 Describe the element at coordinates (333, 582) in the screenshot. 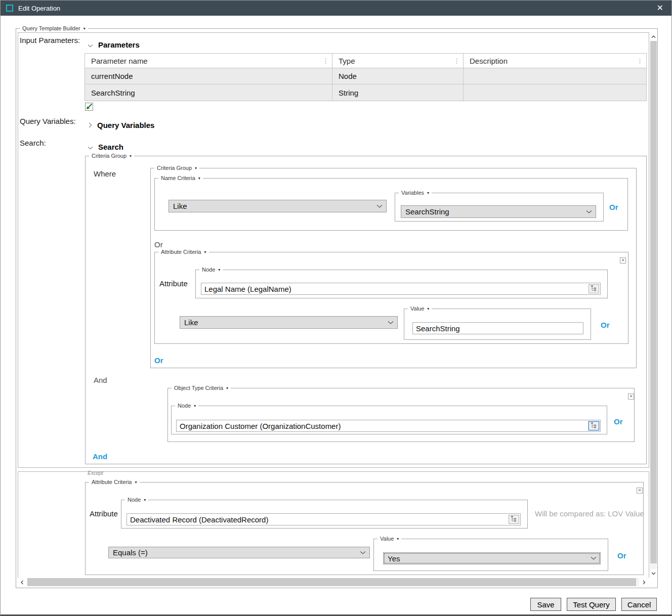

I see `horizontal-scrollbar` at that location.